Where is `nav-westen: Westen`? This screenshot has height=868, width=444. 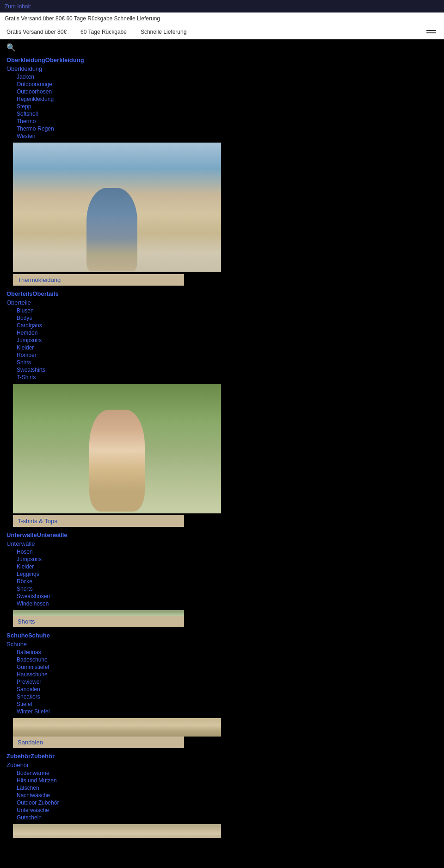
nav-westen: Westen is located at coordinates (222, 136).